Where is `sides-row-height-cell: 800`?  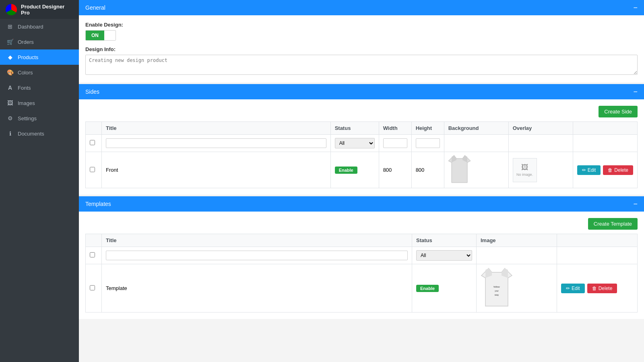
sides-row-height-cell: 800 is located at coordinates (427, 170).